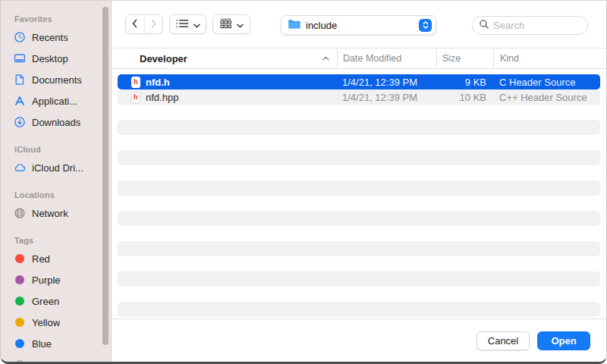 This screenshot has height=364, width=607. What do you see at coordinates (56, 58) in the screenshot?
I see `sidebar-item-desktop: Desktop` at bounding box center [56, 58].